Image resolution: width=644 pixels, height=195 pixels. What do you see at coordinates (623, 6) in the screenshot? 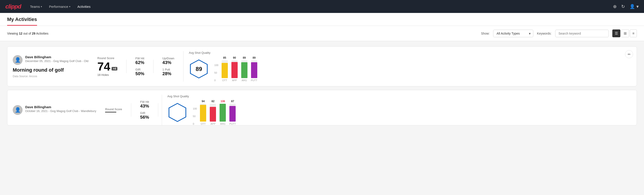
I see `refresh-icon: ↻` at bounding box center [623, 6].